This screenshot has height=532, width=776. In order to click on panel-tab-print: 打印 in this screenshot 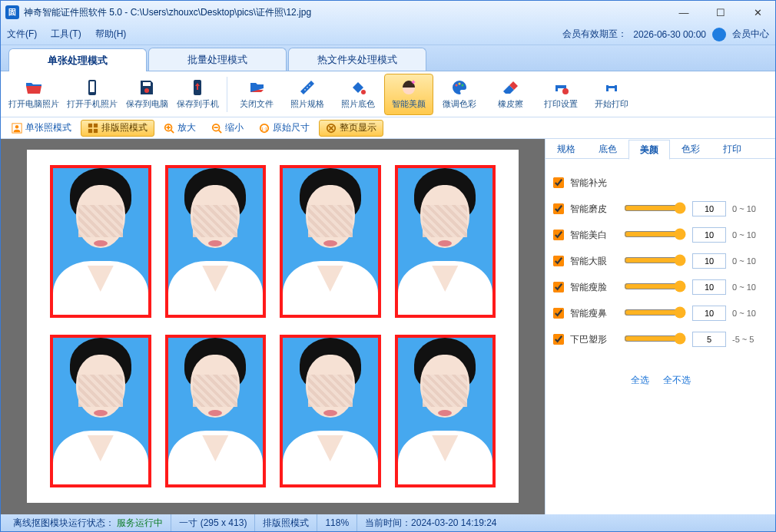, I will do `click(732, 149)`.